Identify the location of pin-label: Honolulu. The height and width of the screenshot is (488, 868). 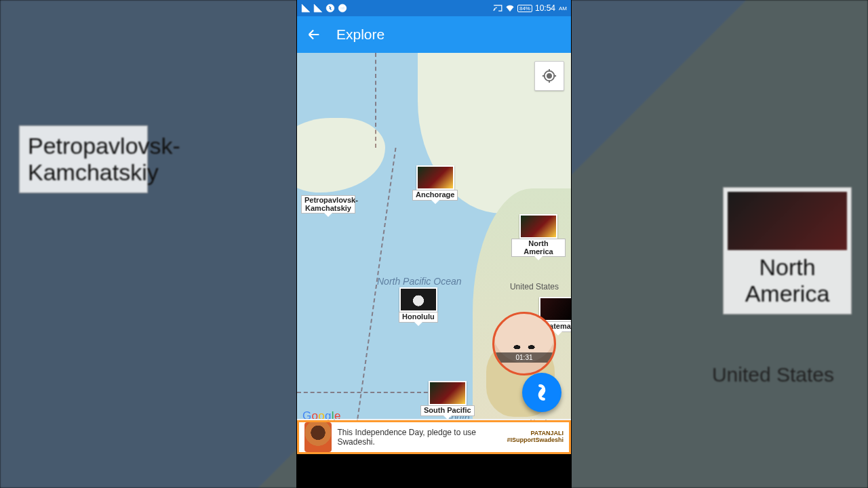
(418, 317).